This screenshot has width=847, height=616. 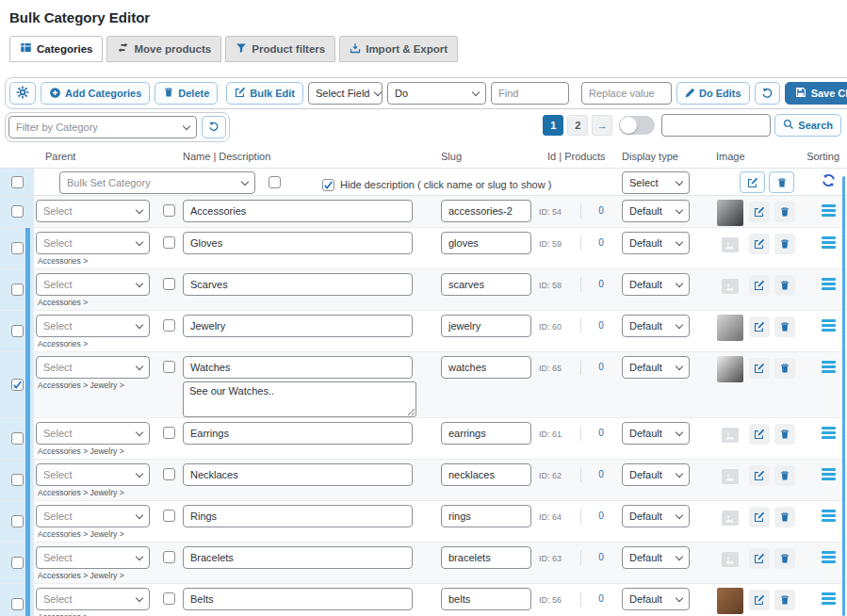 What do you see at coordinates (328, 185) in the screenshot?
I see `hide-description-checkbox` at bounding box center [328, 185].